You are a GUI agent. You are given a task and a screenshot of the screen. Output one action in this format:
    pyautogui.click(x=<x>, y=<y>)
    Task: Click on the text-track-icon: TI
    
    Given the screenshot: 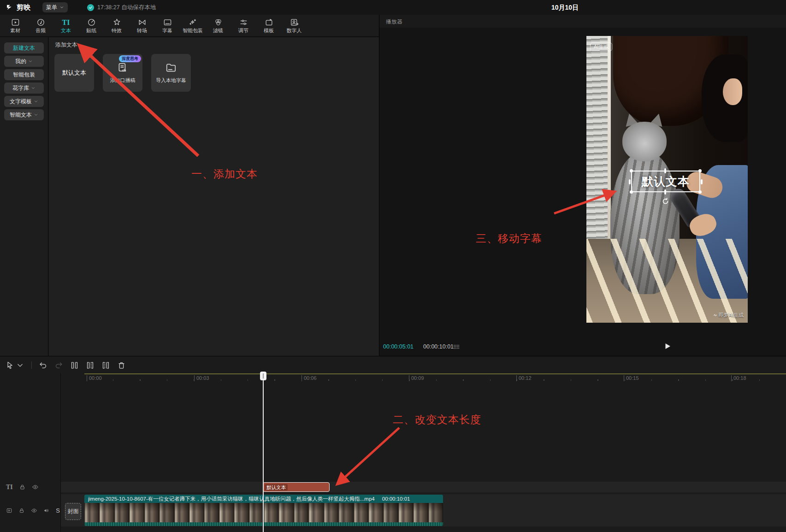 What is the action you would take?
    pyautogui.click(x=9, y=487)
    